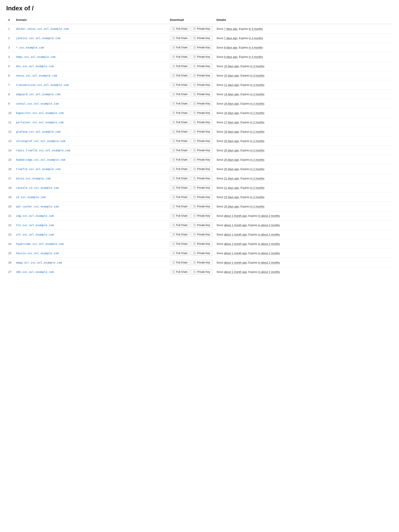 This screenshot has height=532, width=399. Describe the element at coordinates (38, 169) in the screenshot. I see `domain-link: traefik.svc.ovl.example.com` at that location.